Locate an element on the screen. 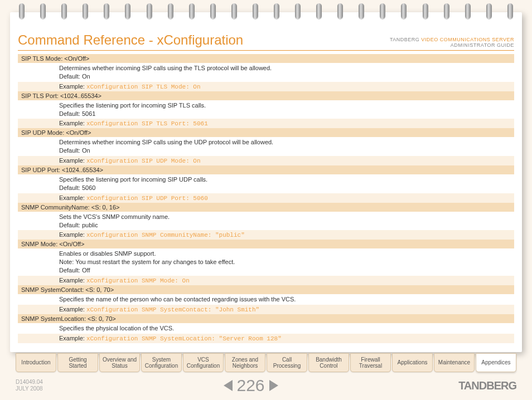 The height and width of the screenshot is (400, 532). example-code: xConfiguration SNMP CommunityName: "publ… is located at coordinates (166, 235).